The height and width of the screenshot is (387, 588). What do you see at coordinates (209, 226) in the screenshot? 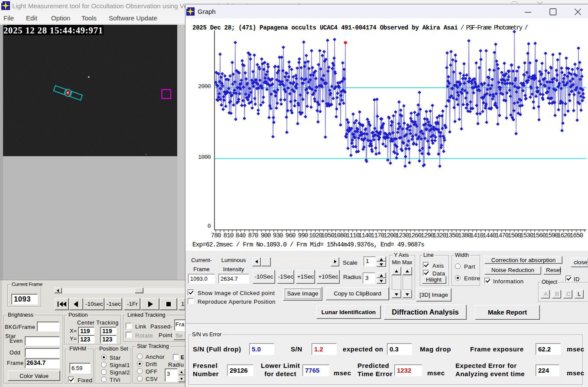
I see `svg-text: 0` at bounding box center [209, 226].